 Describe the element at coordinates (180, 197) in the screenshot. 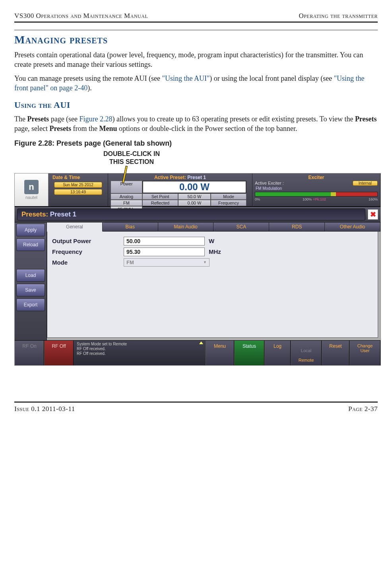

I see `active-preset-grid: Power 0.00 W Analog Set Point 50.0 W Mod…` at that location.